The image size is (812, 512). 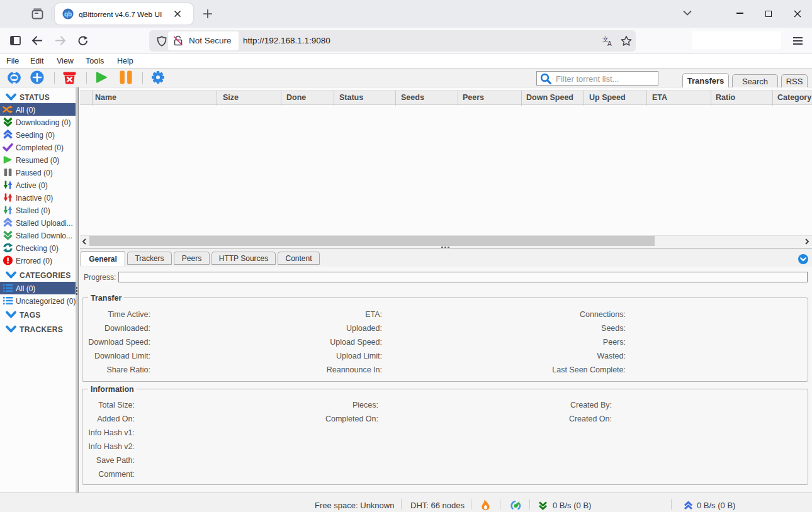 I want to click on svg-text: A, so click(x=609, y=43).